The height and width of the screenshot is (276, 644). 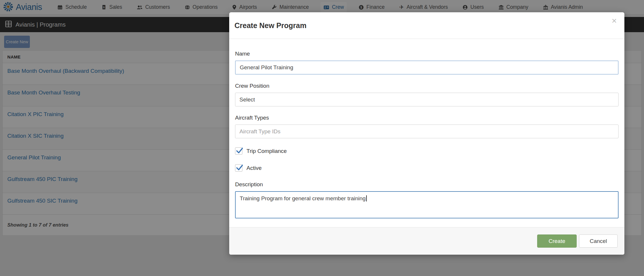 What do you see at coordinates (239, 151) in the screenshot?
I see `trip-compliance-checkbox` at bounding box center [239, 151].